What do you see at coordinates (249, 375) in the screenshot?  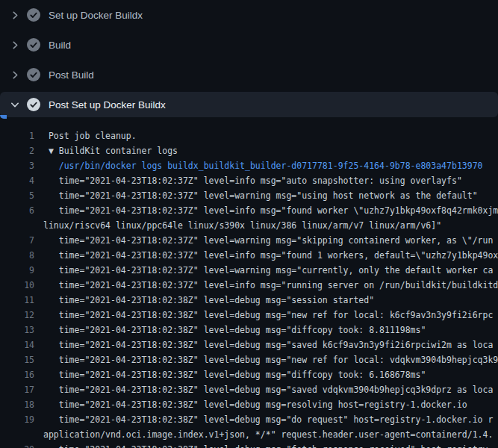 I see `log-line-16: 16 time="2021-04-23T18:02:38Z" level=deb…` at bounding box center [249, 375].